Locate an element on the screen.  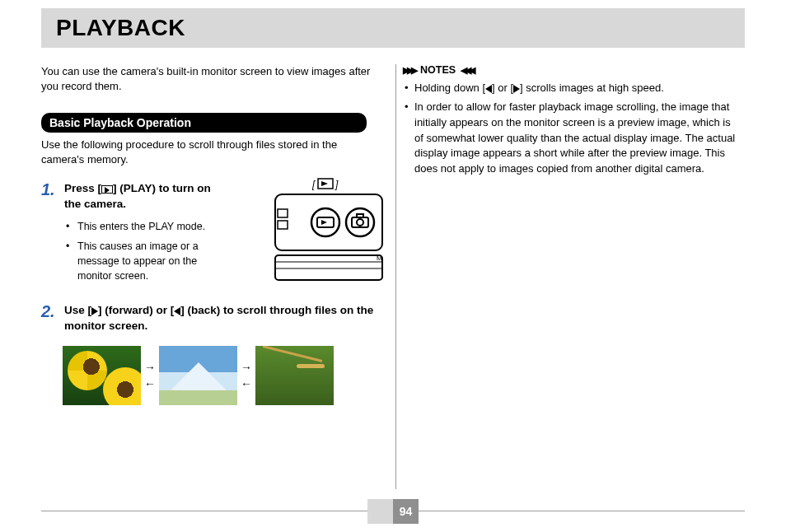
page-title: PLAYBACK is located at coordinates (120, 28).